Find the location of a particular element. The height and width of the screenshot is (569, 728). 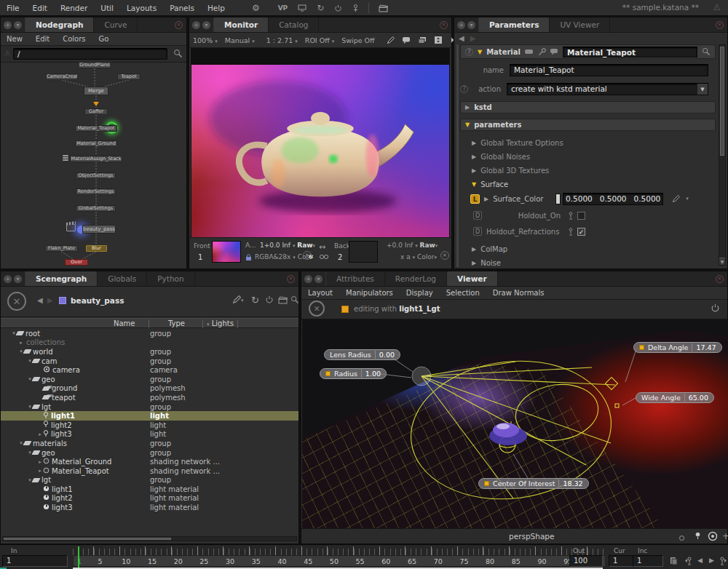

local-state-badge: L is located at coordinates (475, 199).